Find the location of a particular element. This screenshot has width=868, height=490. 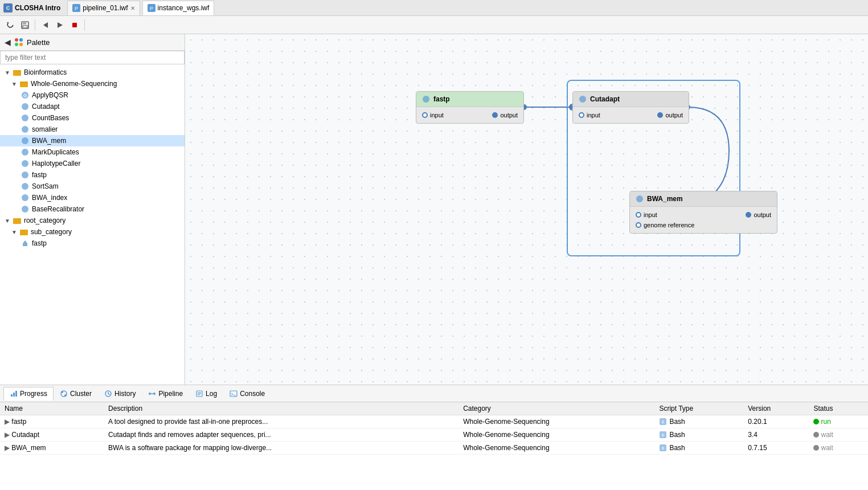

bottom-tab-pipeline-label: Pipeline is located at coordinates (171, 394).